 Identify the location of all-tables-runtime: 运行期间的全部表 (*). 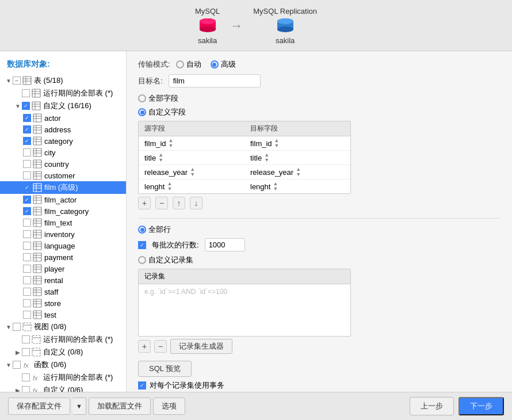
(63, 93).